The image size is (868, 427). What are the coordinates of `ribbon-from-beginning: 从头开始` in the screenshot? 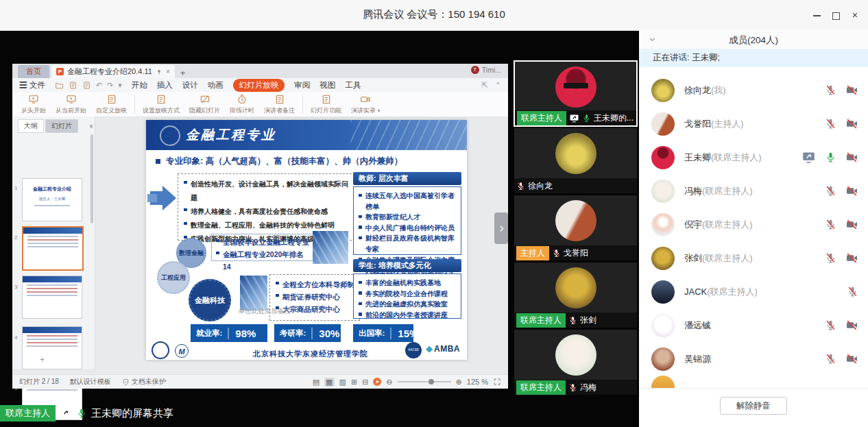 It's located at (34, 104).